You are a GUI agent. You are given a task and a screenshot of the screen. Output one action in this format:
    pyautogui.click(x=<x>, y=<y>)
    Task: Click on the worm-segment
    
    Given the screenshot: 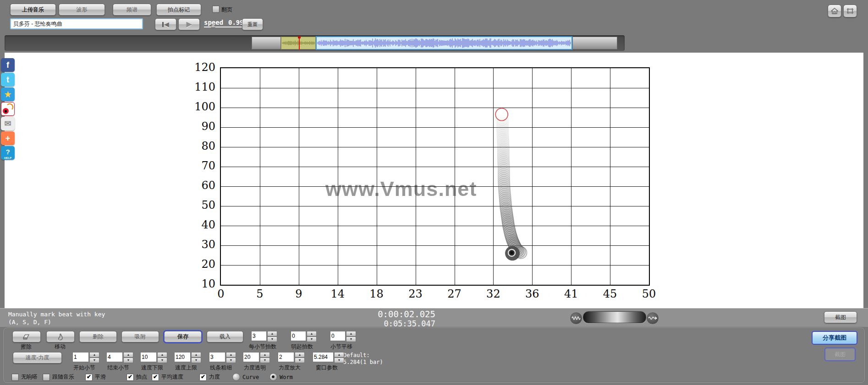 What is the action you would take?
    pyautogui.click(x=512, y=253)
    